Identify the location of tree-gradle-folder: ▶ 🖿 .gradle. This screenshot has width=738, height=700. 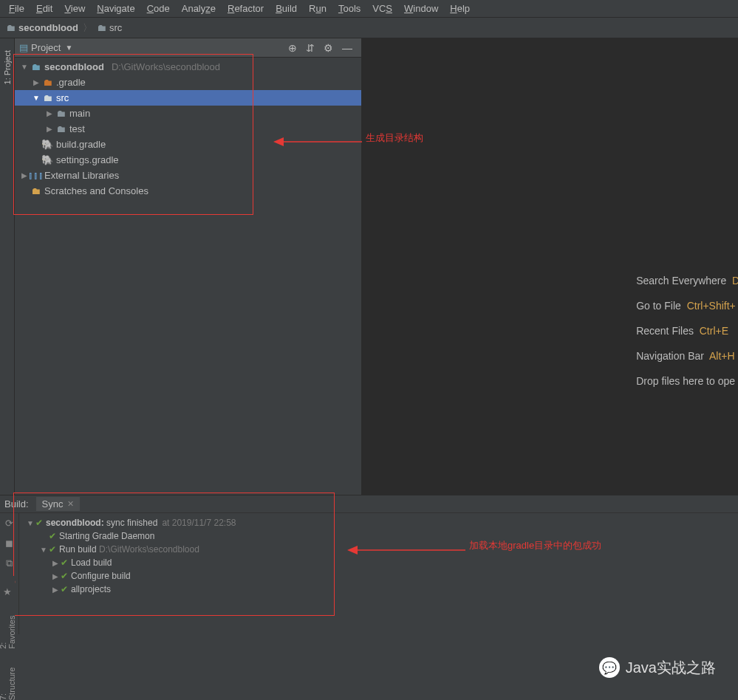
(188, 83).